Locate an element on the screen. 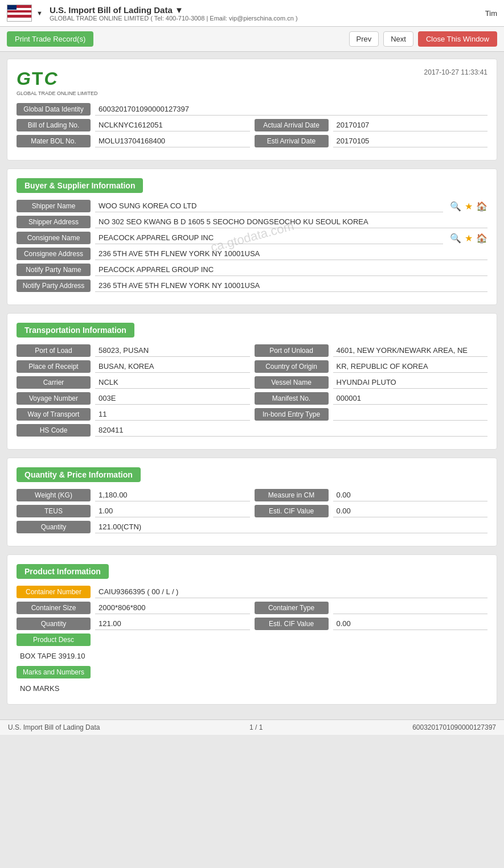 The image size is (504, 868). weight-value: 1,180.00 is located at coordinates (173, 495).